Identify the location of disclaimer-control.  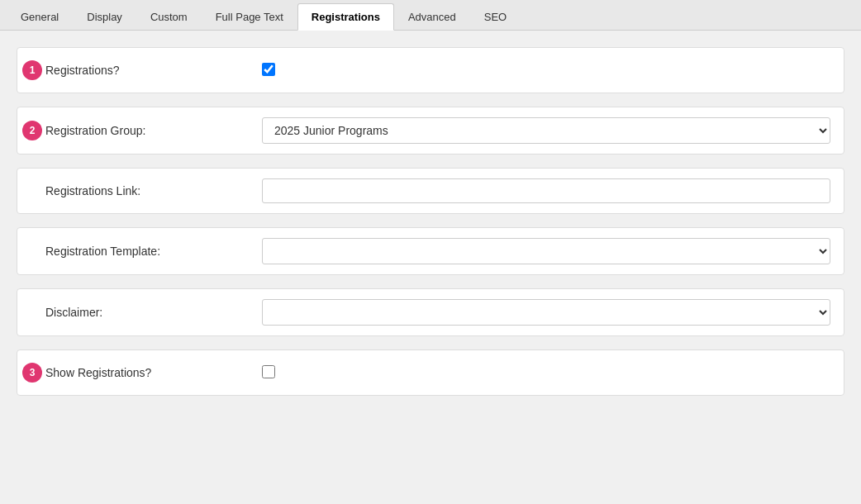
(546, 312).